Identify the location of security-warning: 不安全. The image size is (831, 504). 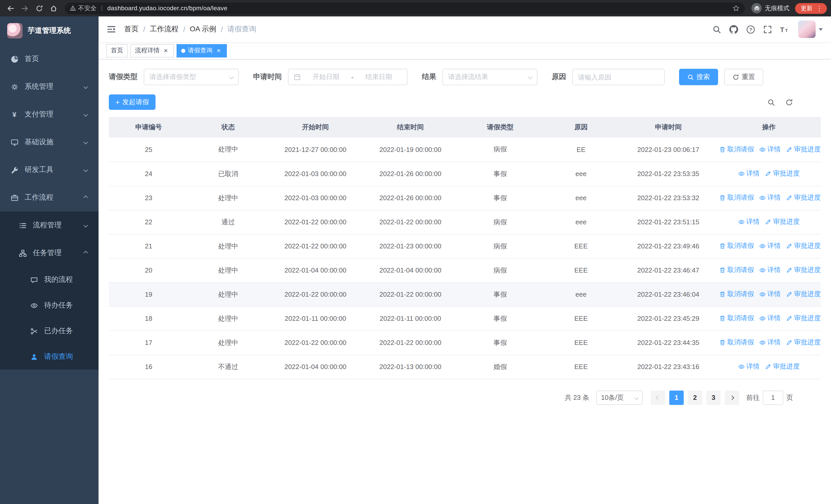
(83, 8).